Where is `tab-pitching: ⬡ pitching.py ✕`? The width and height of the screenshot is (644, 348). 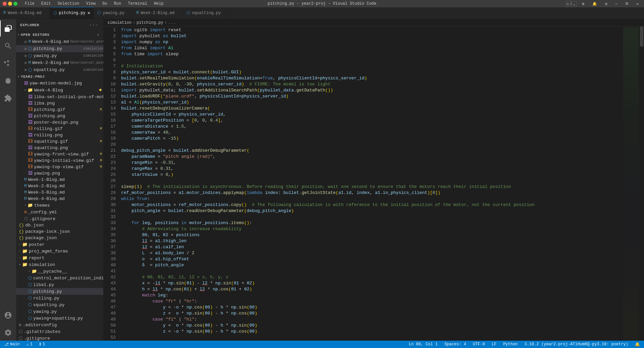 tab-pitching: ⬡ pitching.py ✕ is located at coordinates (72, 13).